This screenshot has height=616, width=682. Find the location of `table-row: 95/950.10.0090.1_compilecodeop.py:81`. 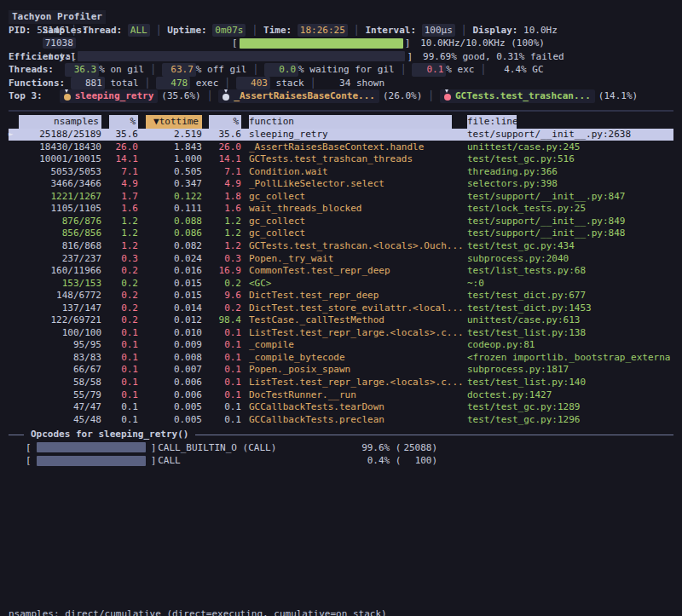

table-row: 95/950.10.0090.1_compilecodeop.py:81 is located at coordinates (341, 346).